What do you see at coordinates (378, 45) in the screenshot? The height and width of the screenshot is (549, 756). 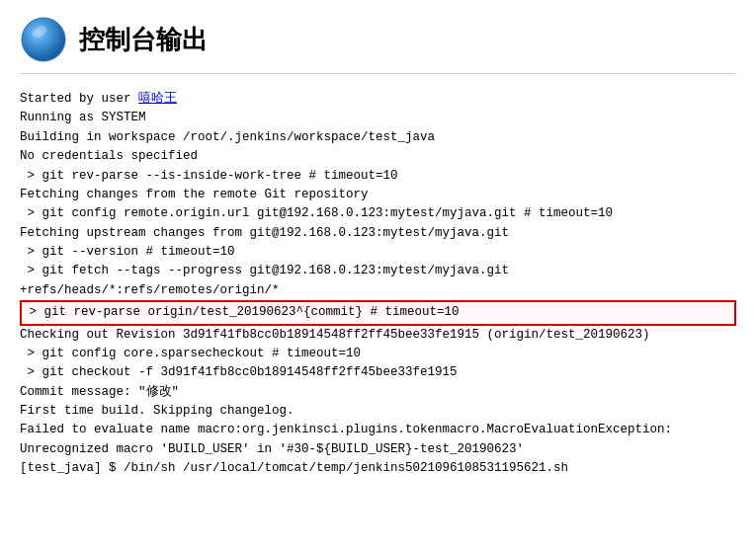 I see `page-header: 控制台输出` at bounding box center [378, 45].